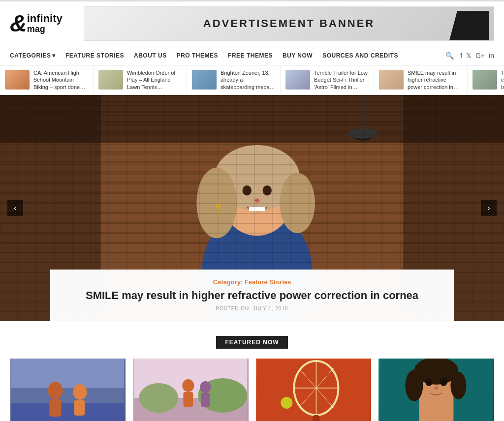 The image size is (504, 421). I want to click on ticker-item-4: Terrible Trailer for Low Budget Sci-Fi T…, so click(327, 80).